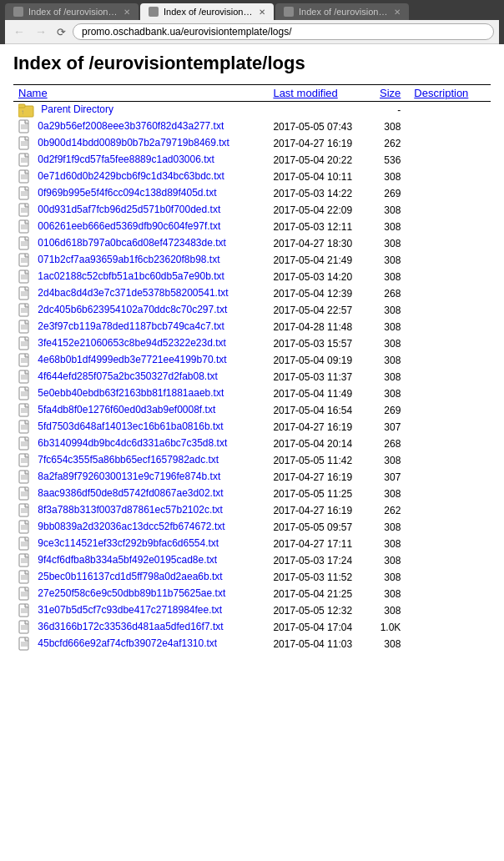 This screenshot has height=861, width=504. I want to click on file-modified-25: 2017-04-27 17:11, so click(321, 544).